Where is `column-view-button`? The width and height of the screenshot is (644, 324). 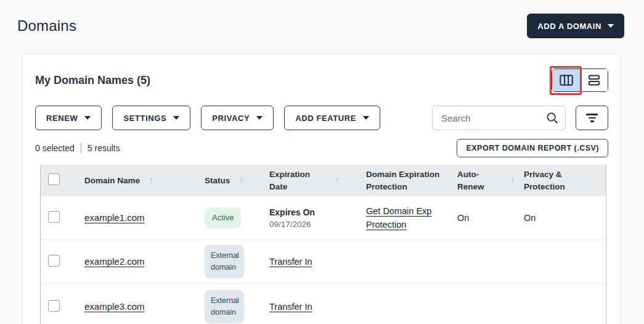 column-view-button is located at coordinates (566, 80).